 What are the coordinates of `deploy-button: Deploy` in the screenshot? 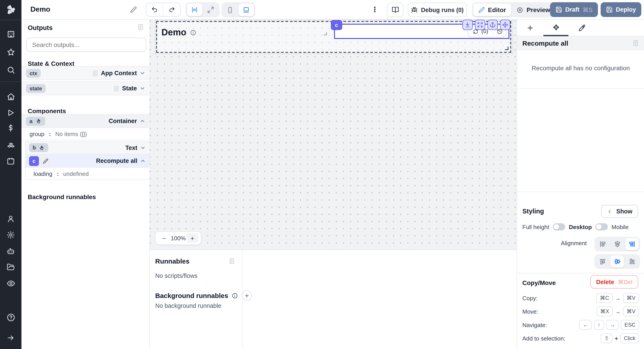 It's located at (621, 10).